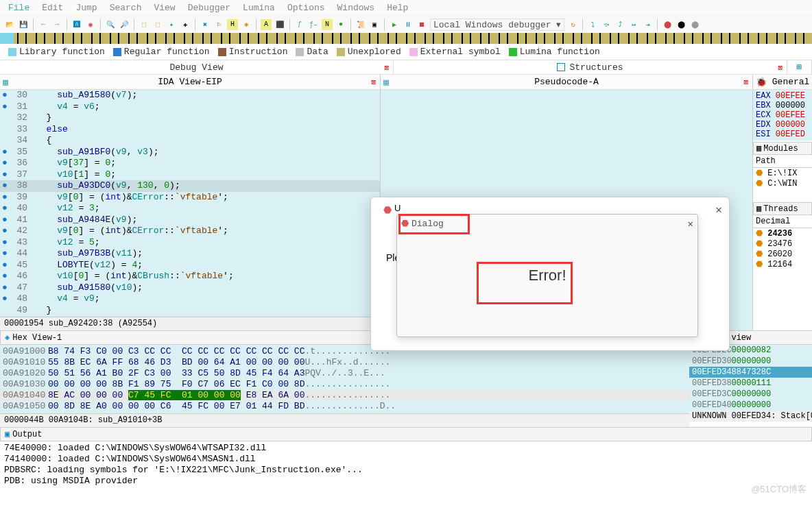 The height and width of the screenshot is (512, 812). Describe the element at coordinates (190, 299) in the screenshot. I see `code-line: ●48 v4 = v9;` at that location.